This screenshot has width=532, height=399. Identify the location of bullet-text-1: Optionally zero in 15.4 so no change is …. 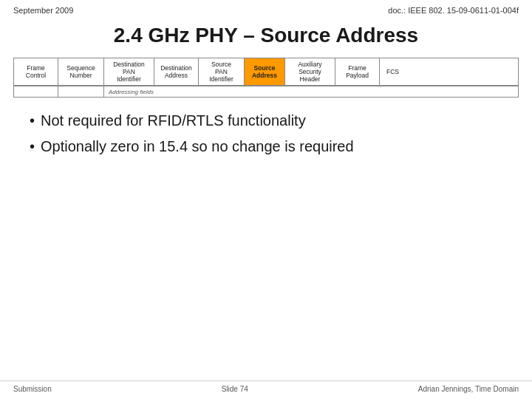
(197, 146).